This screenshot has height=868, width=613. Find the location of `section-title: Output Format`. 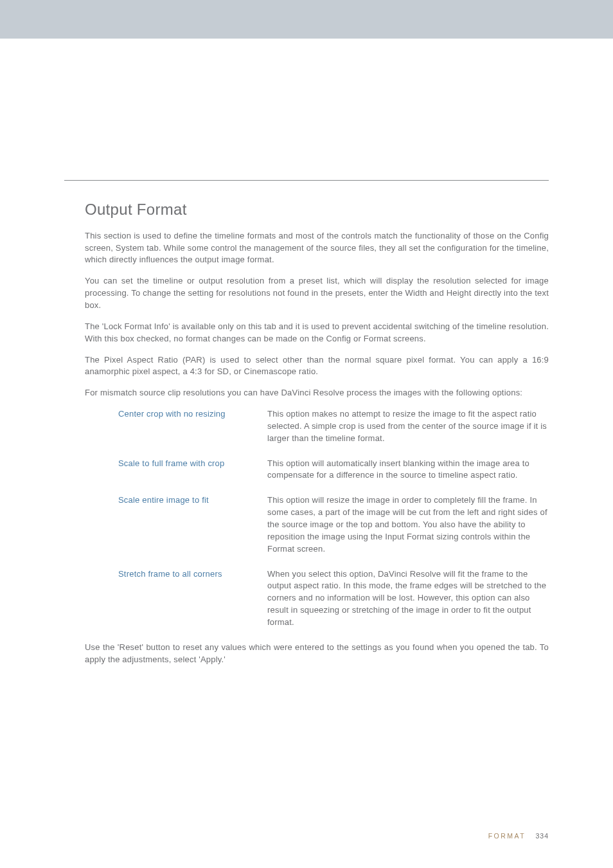

section-title: Output Format is located at coordinates (317, 210).